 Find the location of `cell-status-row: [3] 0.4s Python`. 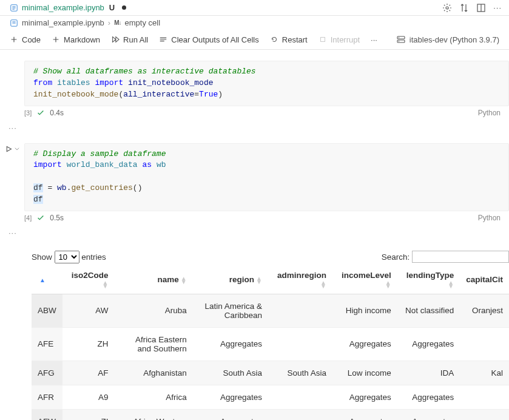

cell-status-row: [3] 0.4s Python is located at coordinates (267, 113).